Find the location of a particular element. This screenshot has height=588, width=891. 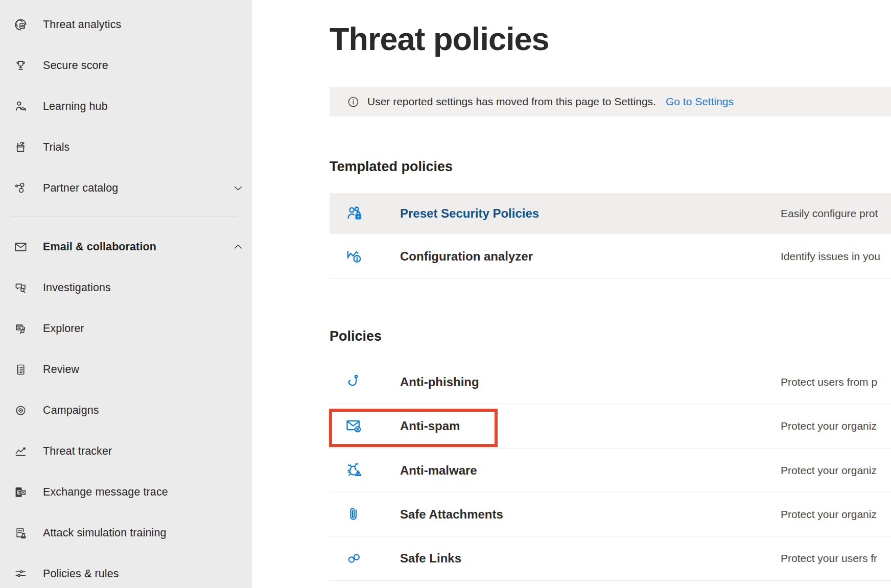

chevron-up-icon is located at coordinates (238, 247).